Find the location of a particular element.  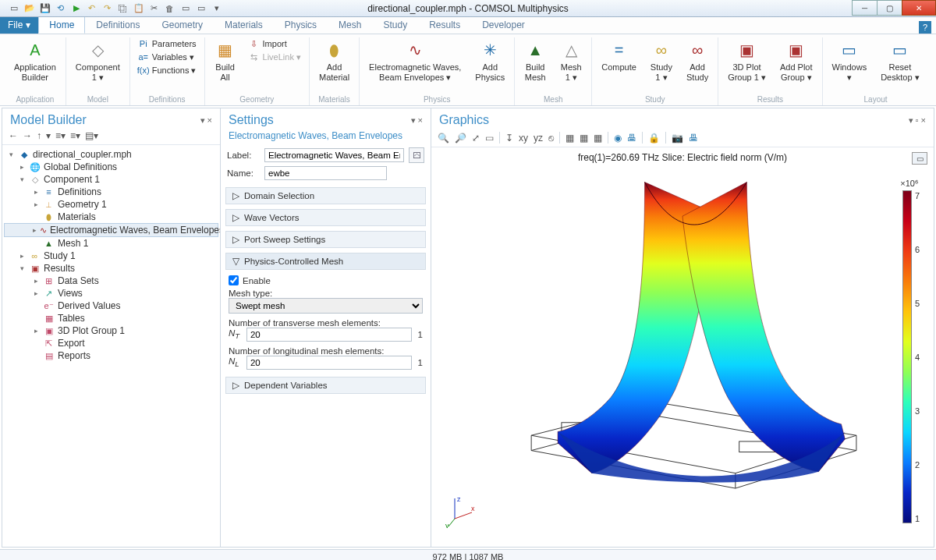

ribbon-btn: ▣Add Plot Group ▾ is located at coordinates (796, 61).